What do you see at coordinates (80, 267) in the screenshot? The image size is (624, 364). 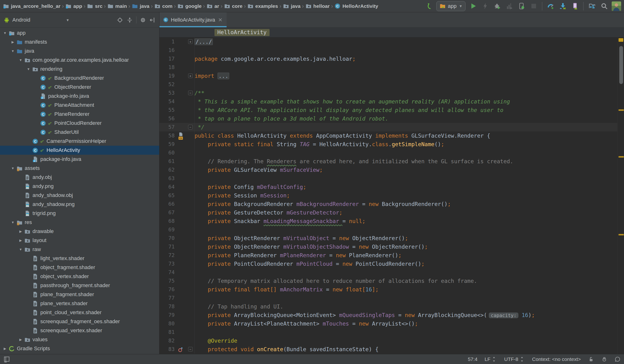 I see `tree-item-object-fragment-shader: object_fragment.shader` at bounding box center [80, 267].